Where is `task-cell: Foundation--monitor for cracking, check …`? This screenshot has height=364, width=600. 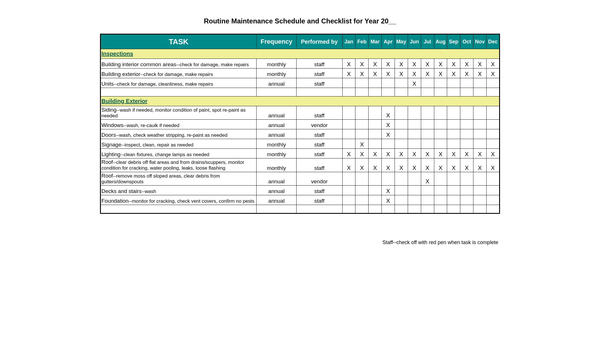 task-cell: Foundation--monitor for cracking, check … is located at coordinates (179, 200).